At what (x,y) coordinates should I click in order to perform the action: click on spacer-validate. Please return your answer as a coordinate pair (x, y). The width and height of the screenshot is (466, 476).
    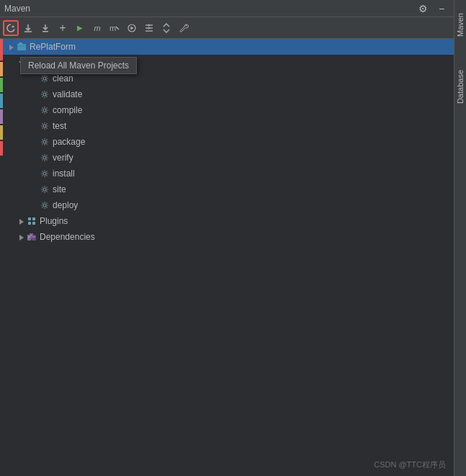
    Looking at the image, I should click on (34, 94).